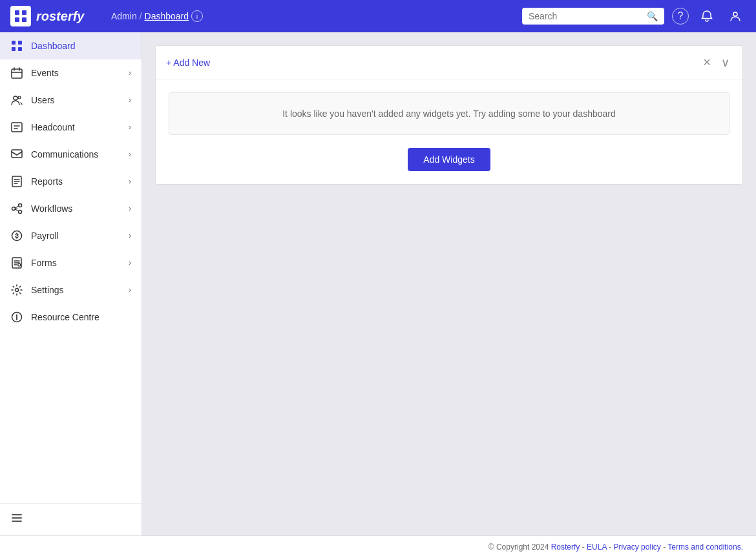 The width and height of the screenshot is (756, 558). What do you see at coordinates (130, 290) in the screenshot?
I see `settings-chevron-icon: ›` at bounding box center [130, 290].